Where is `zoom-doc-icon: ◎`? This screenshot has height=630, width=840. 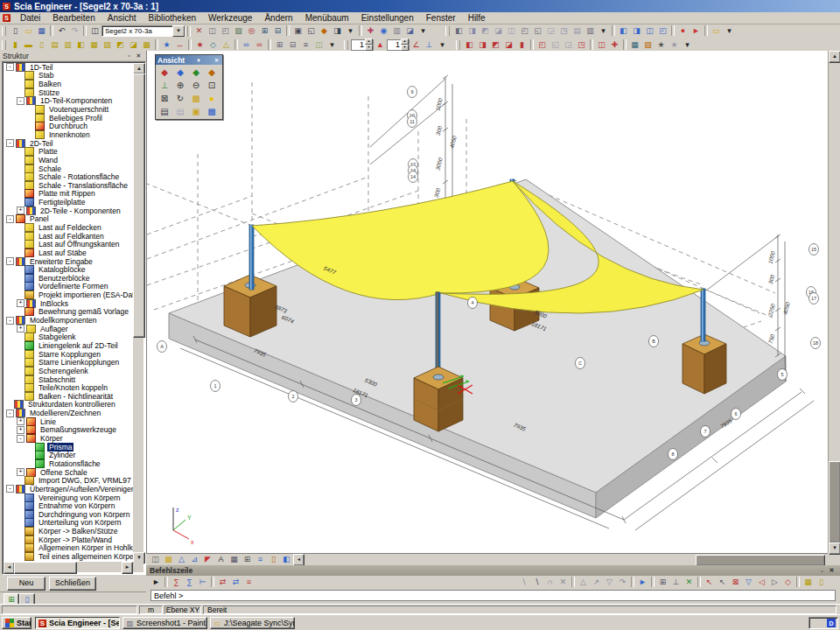 zoom-doc-icon: ◎ is located at coordinates (252, 32).